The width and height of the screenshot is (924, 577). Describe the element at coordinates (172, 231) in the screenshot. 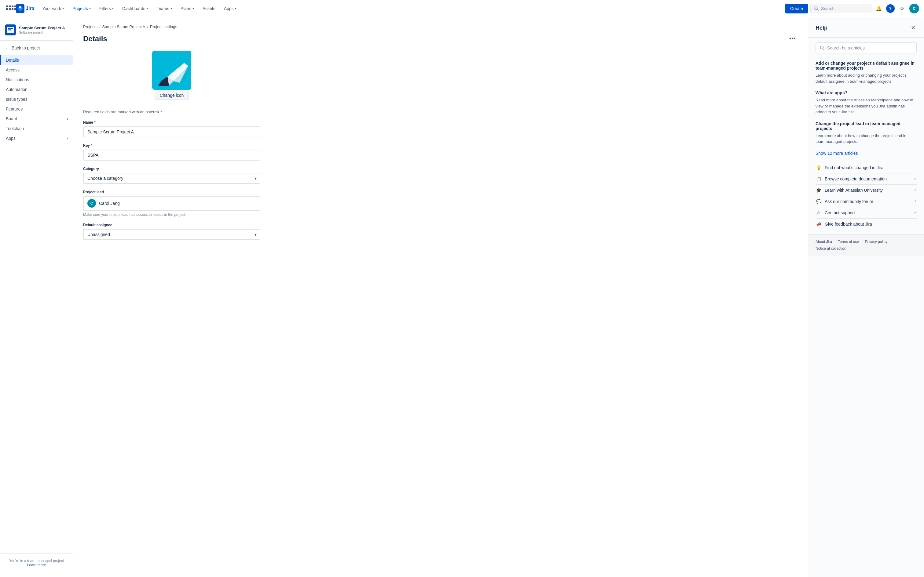

I see `assignee-field-group: Default assignee Unassigned ▾` at that location.